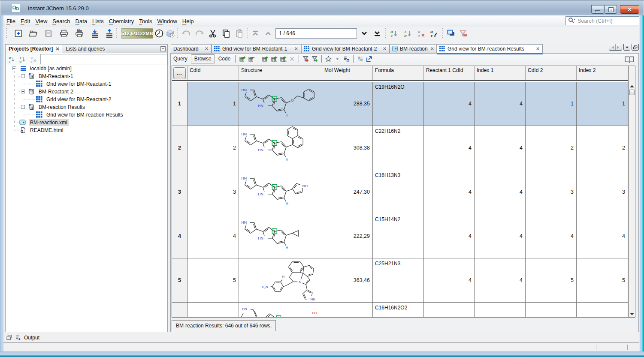 The width and height of the screenshot is (644, 357). Describe the element at coordinates (180, 280) in the screenshot. I see `row-header: 5` at that location.